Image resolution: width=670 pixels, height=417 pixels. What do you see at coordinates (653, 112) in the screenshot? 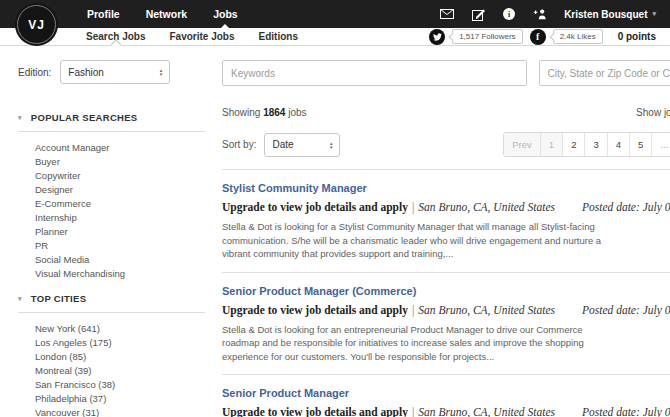
I see `per-page-control: Show jobs on page: 20 ▴▾` at bounding box center [653, 112].